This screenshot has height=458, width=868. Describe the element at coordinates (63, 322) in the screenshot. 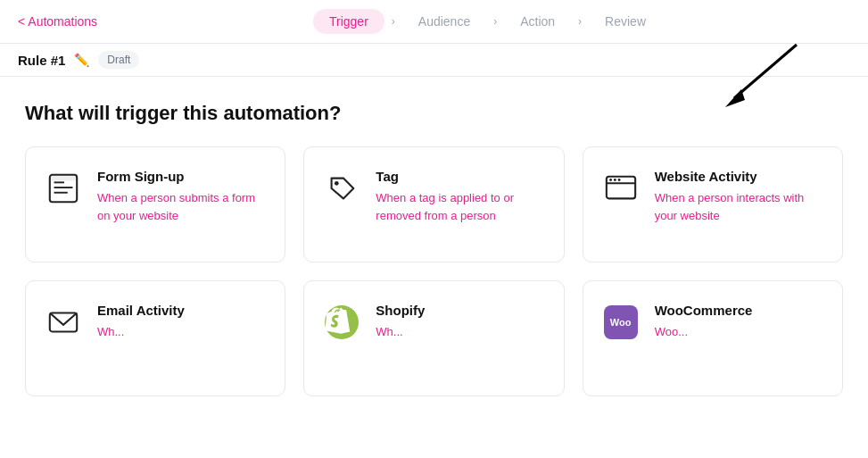

I see `email-activity-icon` at that location.